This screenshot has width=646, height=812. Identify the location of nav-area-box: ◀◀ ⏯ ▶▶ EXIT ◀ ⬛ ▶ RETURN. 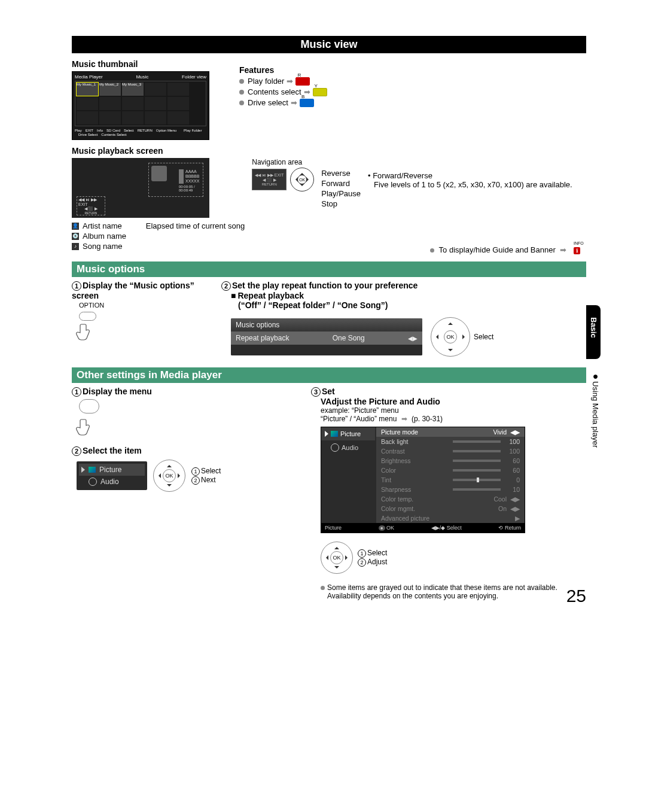
(91, 206).